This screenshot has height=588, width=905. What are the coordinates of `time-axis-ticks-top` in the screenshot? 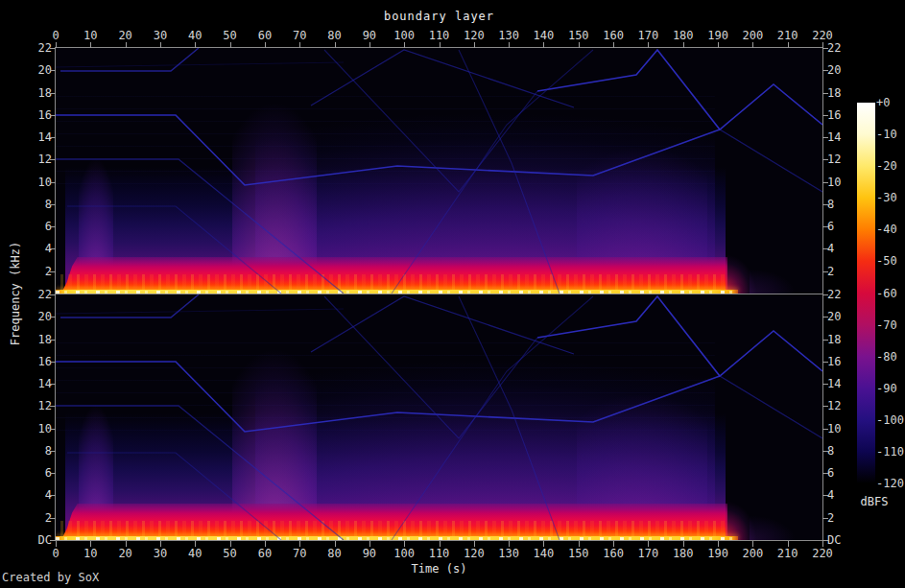 It's located at (440, 45).